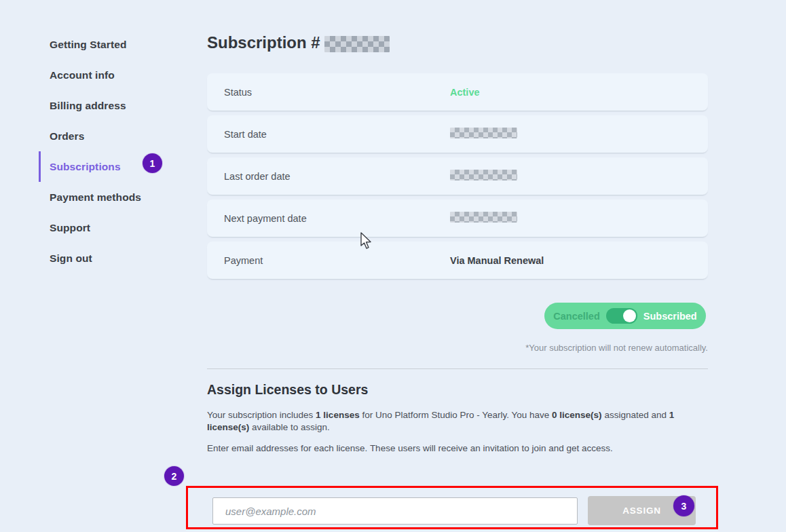  Describe the element at coordinates (120, 106) in the screenshot. I see `sidebar-item-billing-address: Billing address` at that location.